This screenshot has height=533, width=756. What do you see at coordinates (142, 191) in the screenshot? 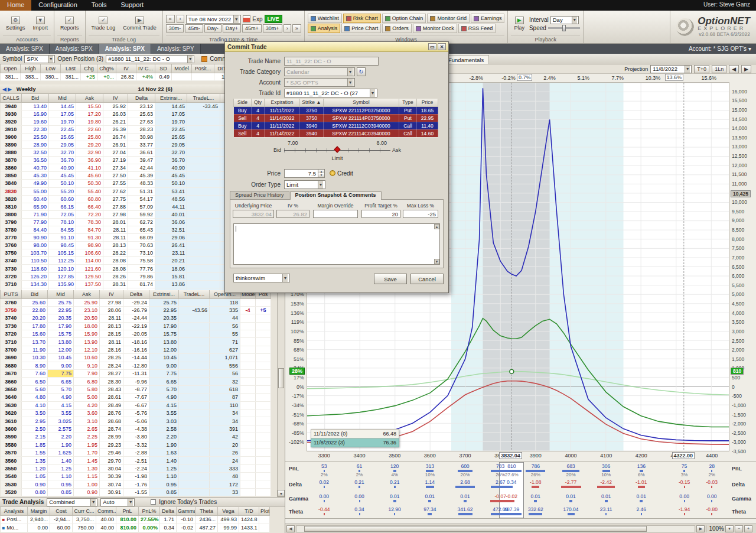
I see `cell: 51.31` at bounding box center [142, 191].